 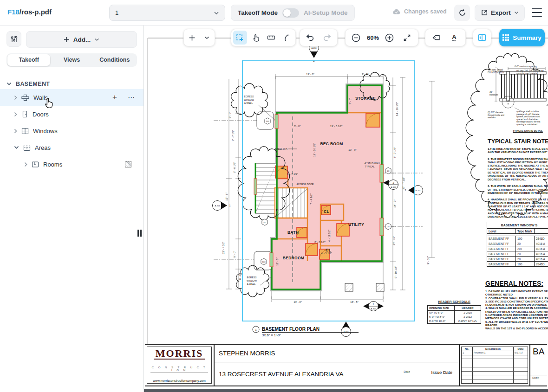 I want to click on panel-toggle-button, so click(x=482, y=38).